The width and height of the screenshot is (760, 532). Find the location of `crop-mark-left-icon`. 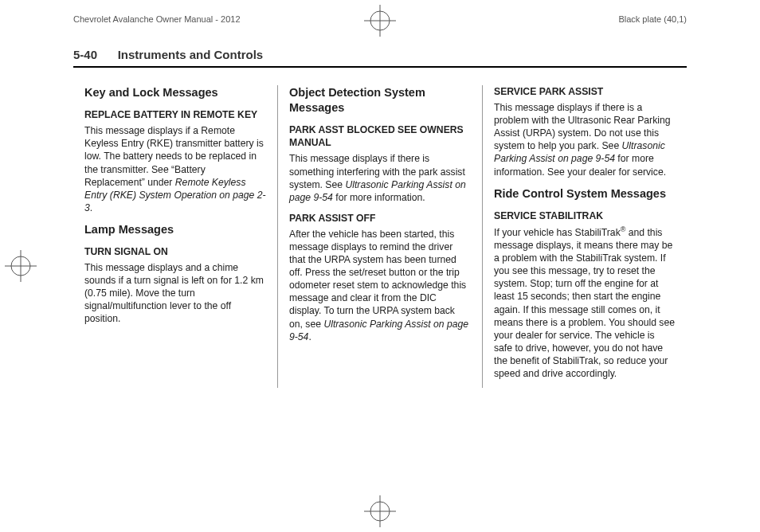

crop-mark-left-icon is located at coordinates (21, 266).